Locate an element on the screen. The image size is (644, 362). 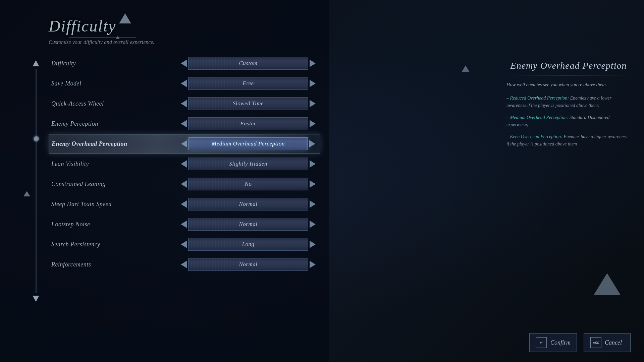
info-options: – Reduced Overhead Perception: Enemies h… is located at coordinates (569, 121).